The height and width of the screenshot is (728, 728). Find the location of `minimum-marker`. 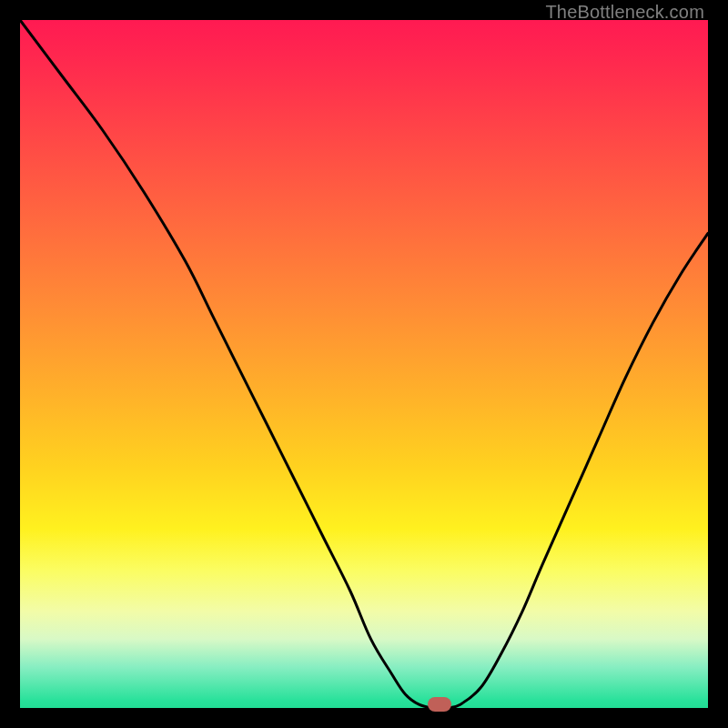

minimum-marker is located at coordinates (440, 704).